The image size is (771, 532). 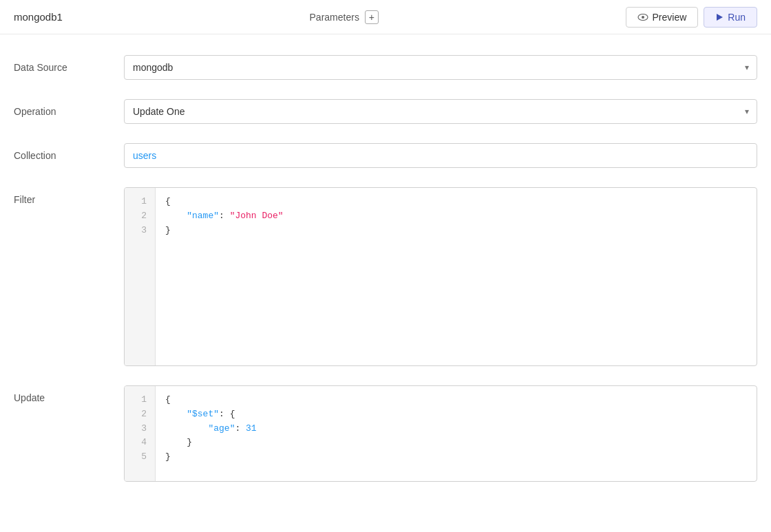 What do you see at coordinates (441, 111) in the screenshot?
I see `operation-select: Update One Find One Insert One Delete On…` at bounding box center [441, 111].